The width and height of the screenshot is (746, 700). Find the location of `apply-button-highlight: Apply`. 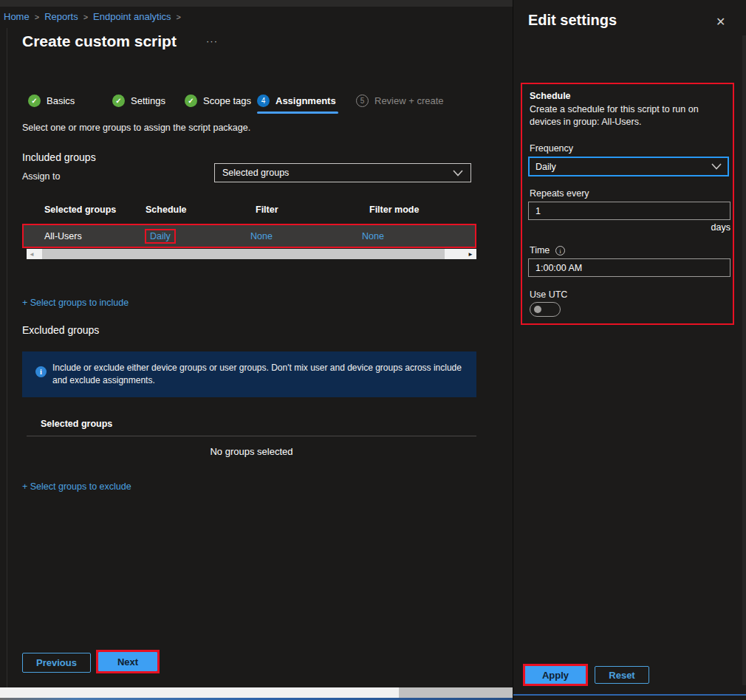

apply-button-highlight: Apply is located at coordinates (555, 675).